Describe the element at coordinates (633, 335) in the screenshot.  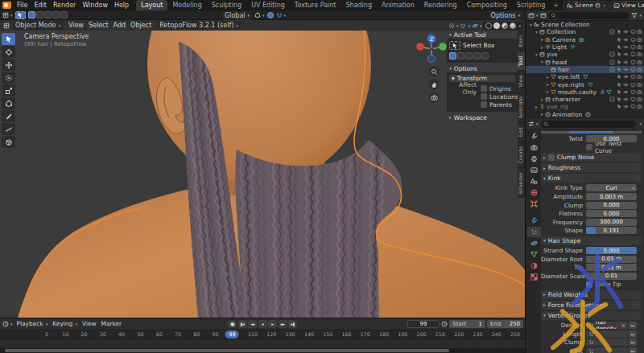
I see `invert-vgroup-button: ↔` at that location.